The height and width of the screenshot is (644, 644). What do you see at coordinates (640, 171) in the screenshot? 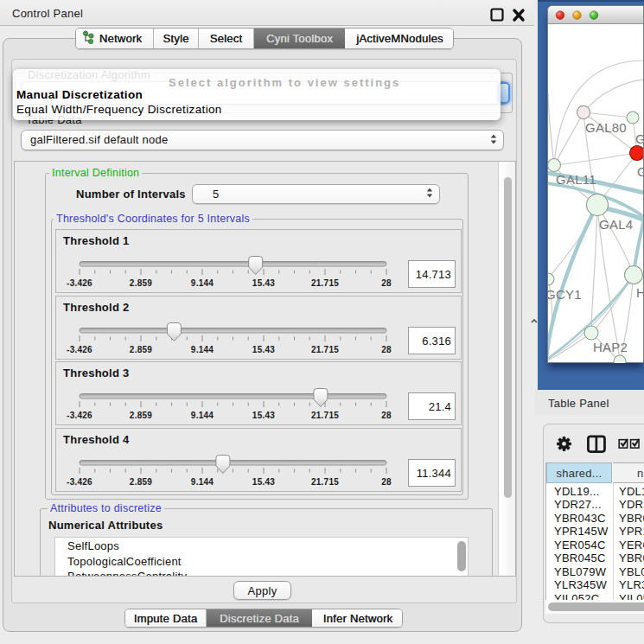
I see `svg-text: G` at bounding box center [640, 171].